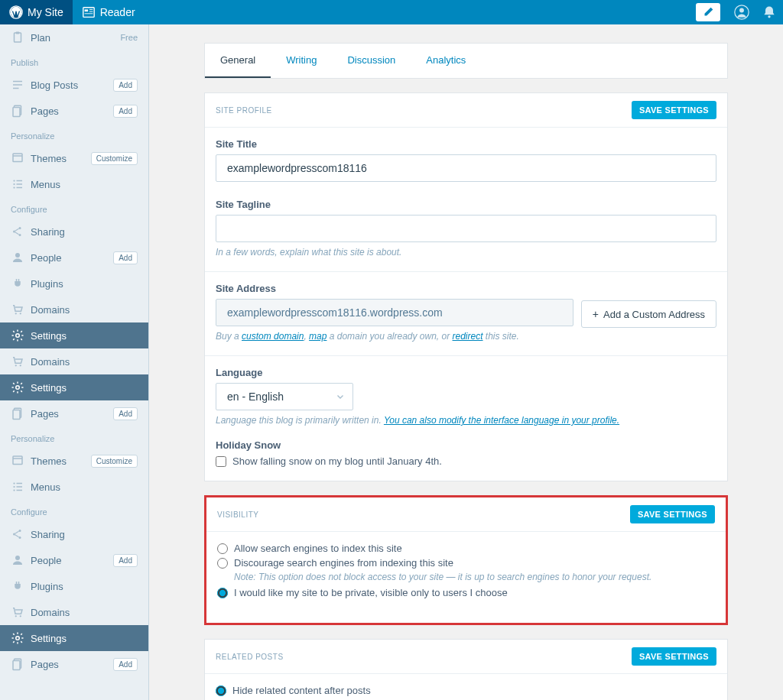 Image resolution: width=783 pixels, height=700 pixels. Describe the element at coordinates (769, 12) in the screenshot. I see `masterbar-notifications` at that location.